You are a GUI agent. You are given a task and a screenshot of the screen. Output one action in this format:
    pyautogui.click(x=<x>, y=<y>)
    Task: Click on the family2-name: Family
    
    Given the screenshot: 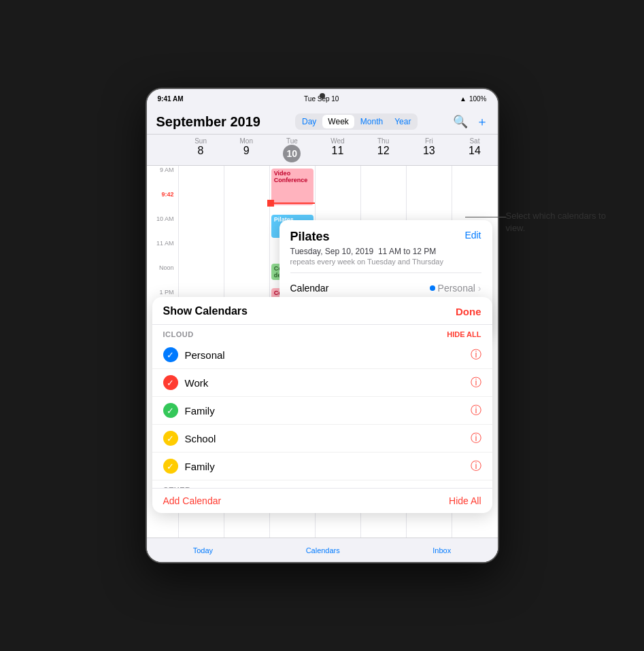 What is the action you would take?
    pyautogui.click(x=324, y=466)
    